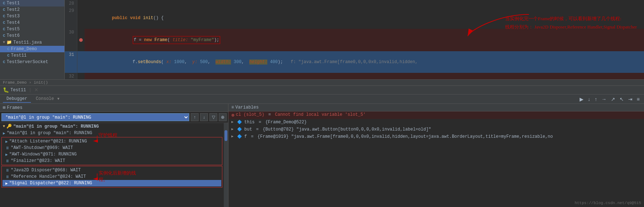 The height and width of the screenshot is (207, 644). What do you see at coordinates (204, 117) in the screenshot?
I see `frames-down-button: ↓` at bounding box center [204, 117].